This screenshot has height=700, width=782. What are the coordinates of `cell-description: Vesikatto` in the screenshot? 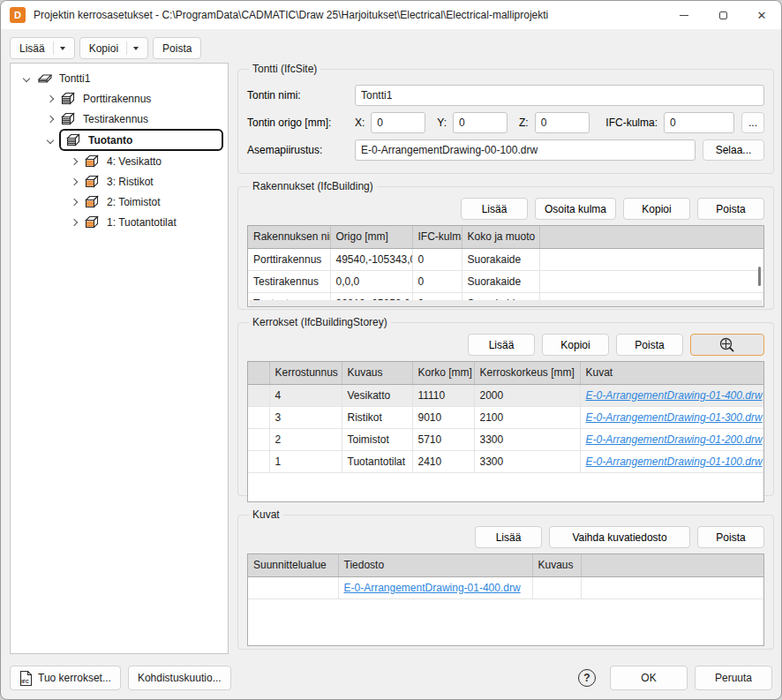 It's located at (377, 395).